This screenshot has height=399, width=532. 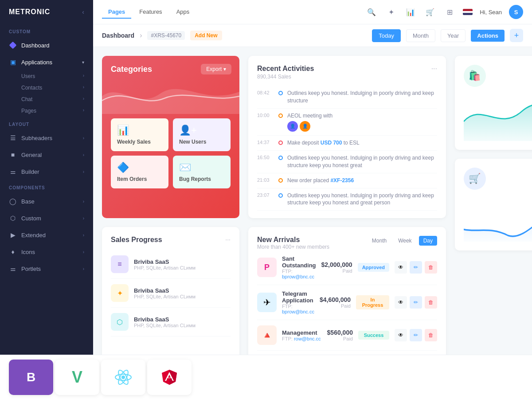 I want to click on nav-link-pages: Pages, so click(x=117, y=12).